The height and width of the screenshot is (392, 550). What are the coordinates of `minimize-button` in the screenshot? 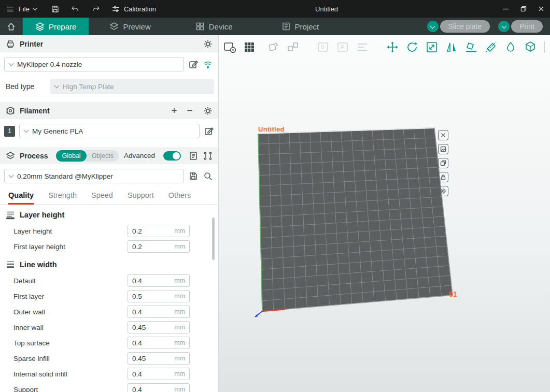 It's located at (506, 9).